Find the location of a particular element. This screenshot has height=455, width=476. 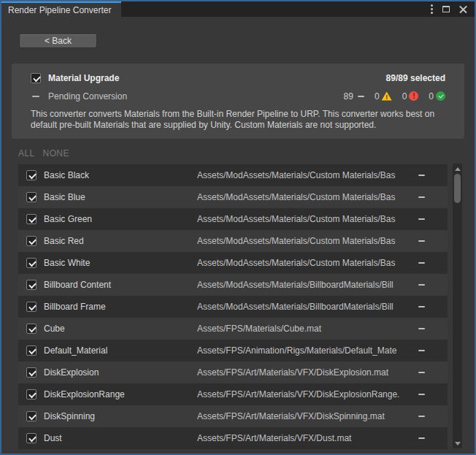

tab-render-pipeline-converter: Render Pipeline Converter is located at coordinates (61, 9).